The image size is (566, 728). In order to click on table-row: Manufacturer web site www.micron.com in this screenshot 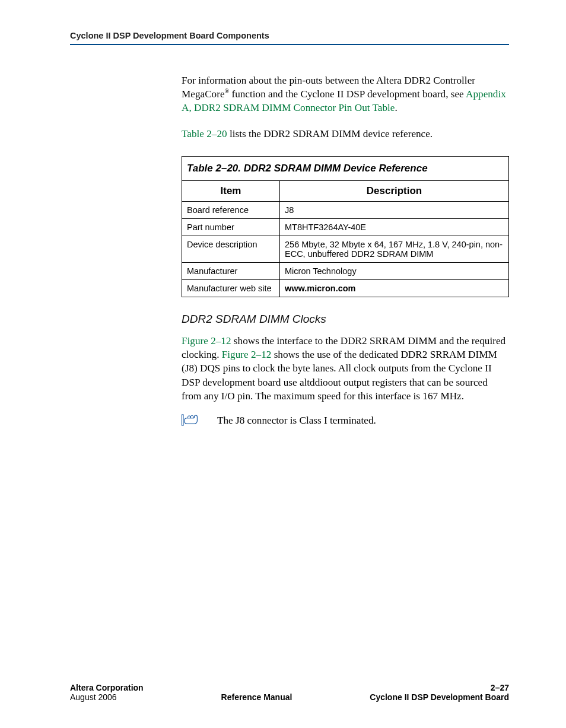, I will do `click(345, 288)`.